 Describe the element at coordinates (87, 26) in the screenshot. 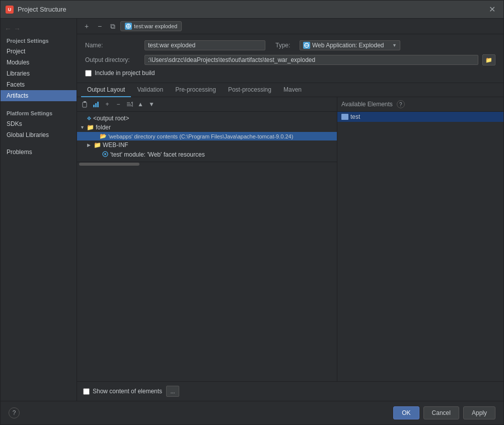

I see `add-artifact-button: +` at that location.